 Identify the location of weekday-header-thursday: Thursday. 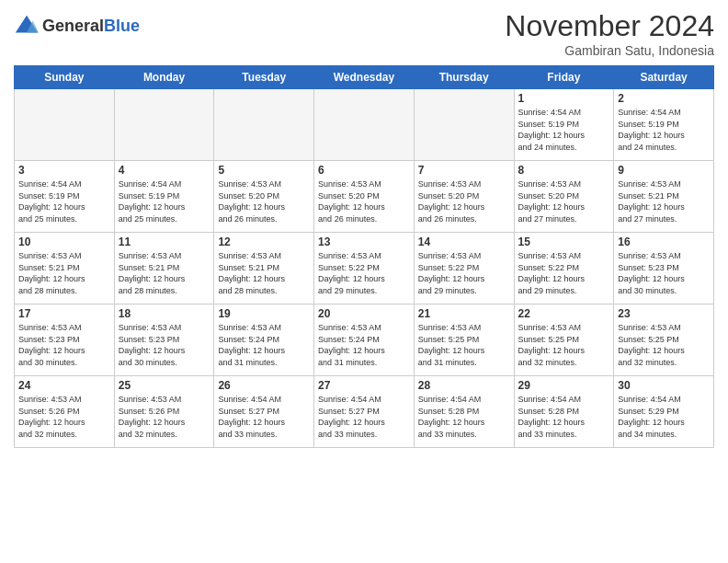
(463, 77).